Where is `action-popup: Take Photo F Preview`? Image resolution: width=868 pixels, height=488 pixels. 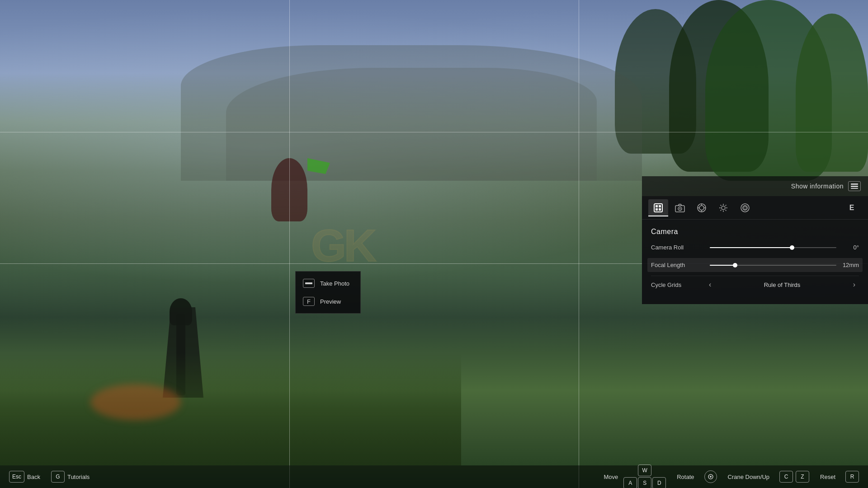
action-popup: Take Photo F Preview is located at coordinates (328, 292).